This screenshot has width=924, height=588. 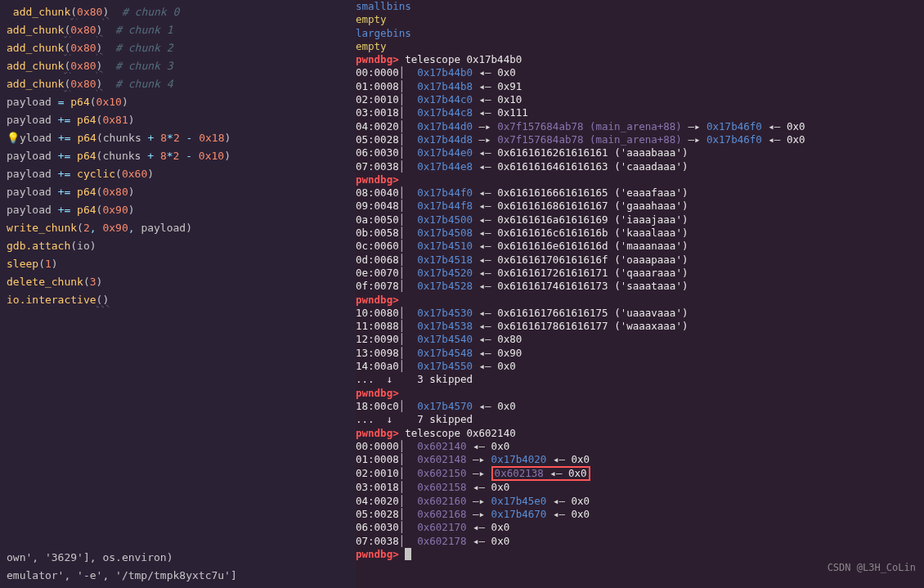 What do you see at coordinates (639, 433) in the screenshot?
I see `pwndbg-prompt: pwndbg> telescope 0x602140` at bounding box center [639, 433].